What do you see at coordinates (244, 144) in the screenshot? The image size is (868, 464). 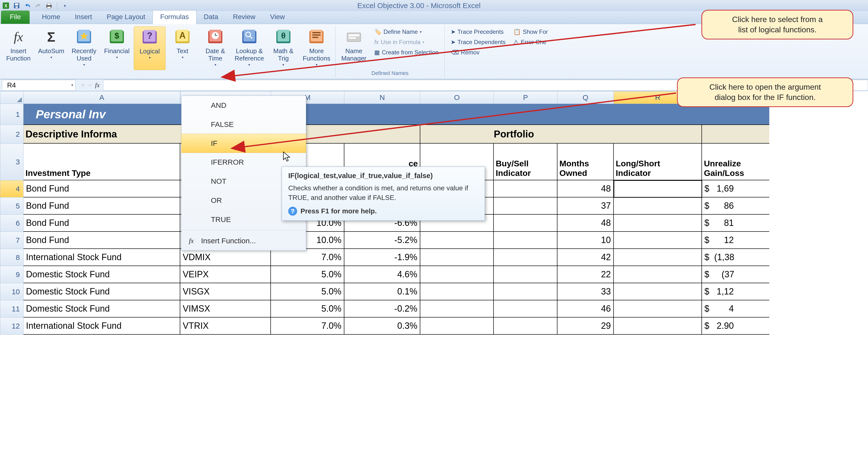 I see `dropdown-item-if: IF` at bounding box center [244, 144].